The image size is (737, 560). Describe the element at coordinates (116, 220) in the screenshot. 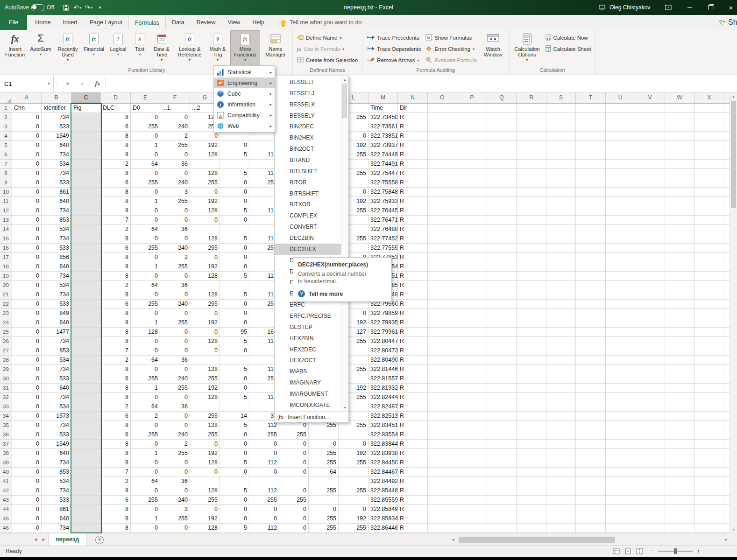

I see `cell-D13: 7` at that location.